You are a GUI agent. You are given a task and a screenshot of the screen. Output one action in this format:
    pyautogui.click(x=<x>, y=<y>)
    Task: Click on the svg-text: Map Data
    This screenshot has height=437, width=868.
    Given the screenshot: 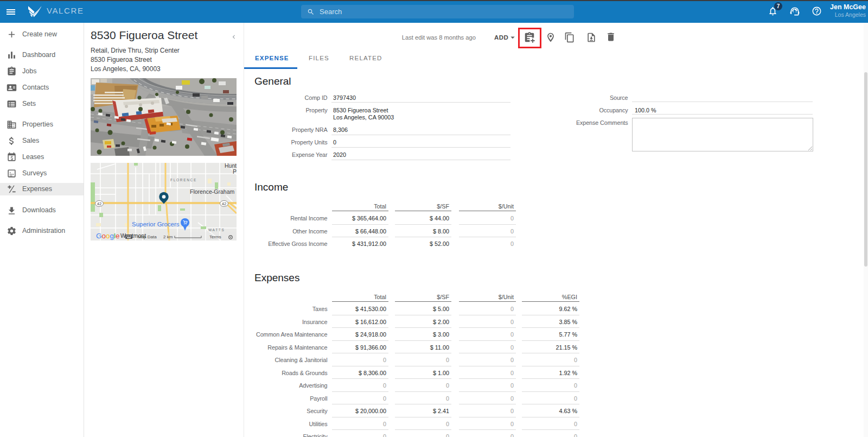 What is the action you would take?
    pyautogui.click(x=148, y=237)
    